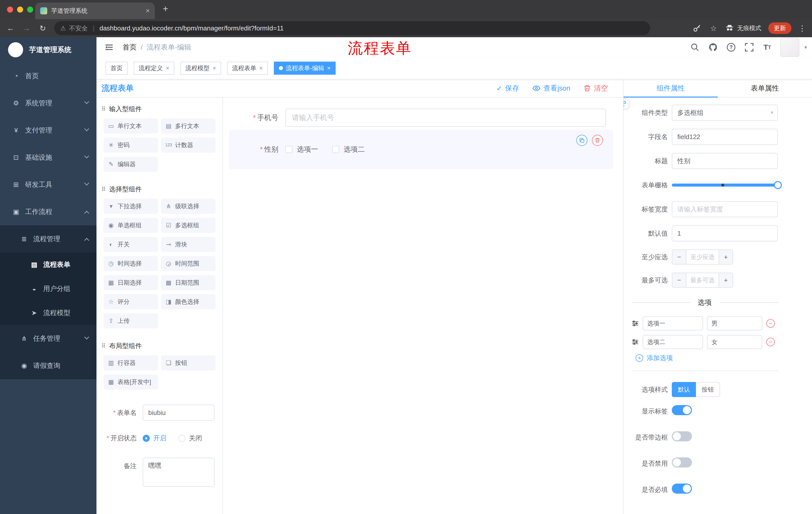 This screenshot has width=812, height=514. What do you see at coordinates (131, 363) in the screenshot?
I see `palette-item-row-container: ▥行容器` at bounding box center [131, 363].